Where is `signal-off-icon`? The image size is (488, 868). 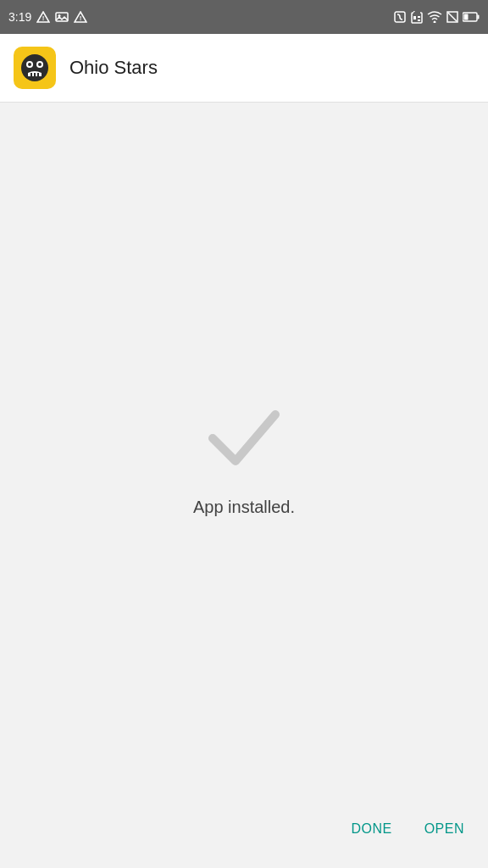
signal-off-icon is located at coordinates (452, 17).